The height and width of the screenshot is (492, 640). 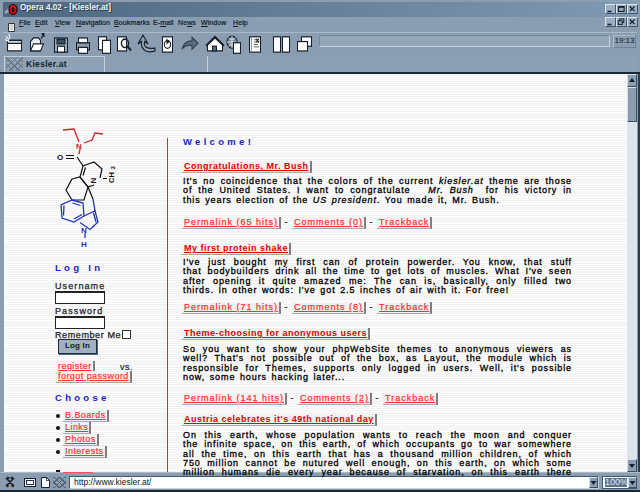 What do you see at coordinates (60, 158) in the screenshot?
I see `svg-text: O` at bounding box center [60, 158].